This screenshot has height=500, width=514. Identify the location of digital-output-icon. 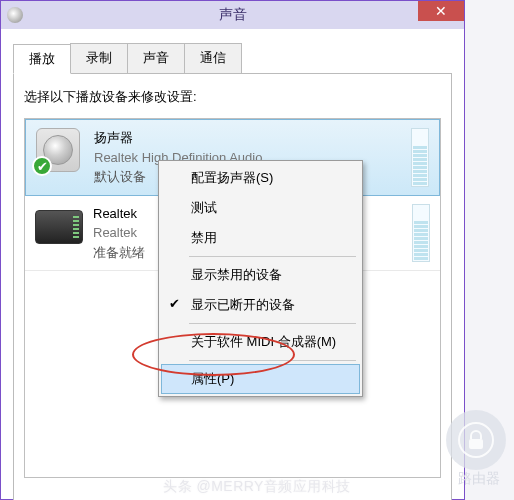
(57, 226).